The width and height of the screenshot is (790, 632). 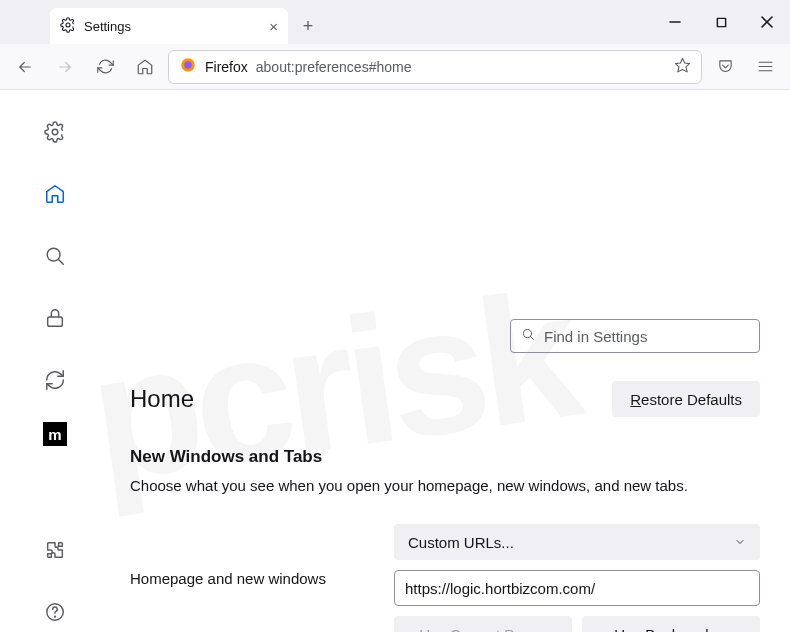 What do you see at coordinates (445, 486) in the screenshot?
I see `section-new-windows-desc: Choose what you see when you open your h…` at bounding box center [445, 486].